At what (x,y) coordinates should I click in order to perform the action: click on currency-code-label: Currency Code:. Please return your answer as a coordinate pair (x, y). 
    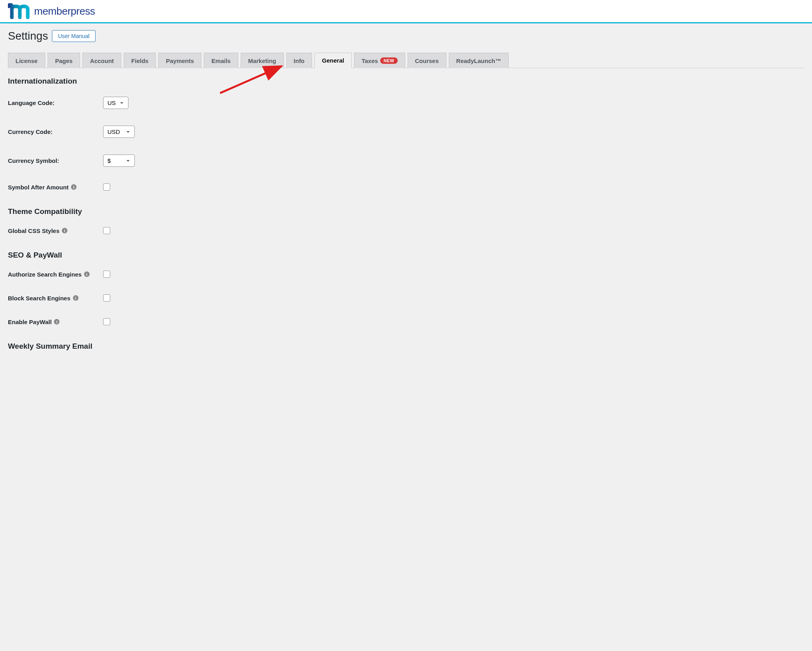
    Looking at the image, I should click on (56, 132).